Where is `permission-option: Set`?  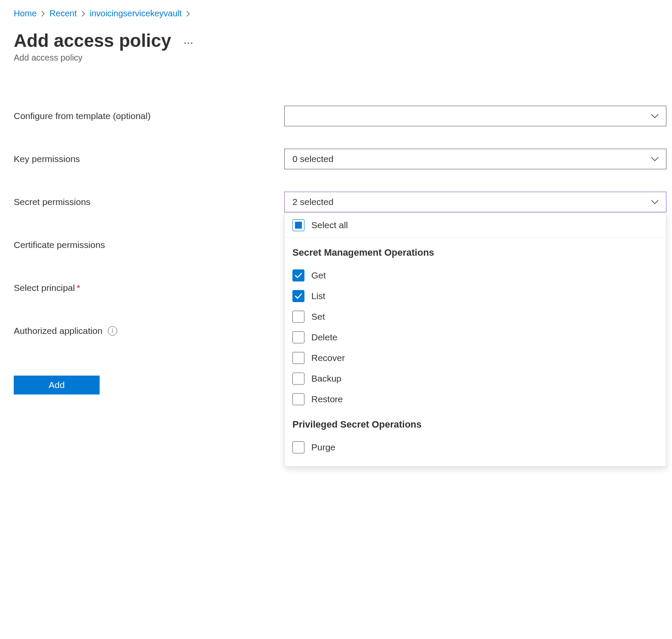 permission-option: Set is located at coordinates (475, 317).